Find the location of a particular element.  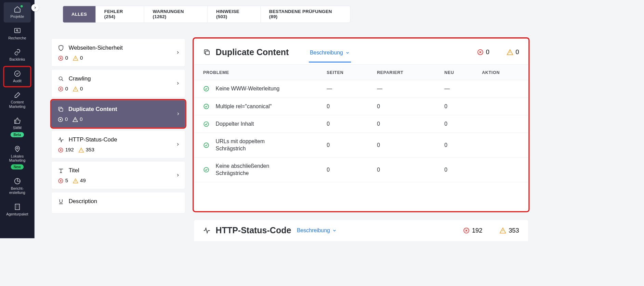

error-count: 5 is located at coordinates (67, 181).